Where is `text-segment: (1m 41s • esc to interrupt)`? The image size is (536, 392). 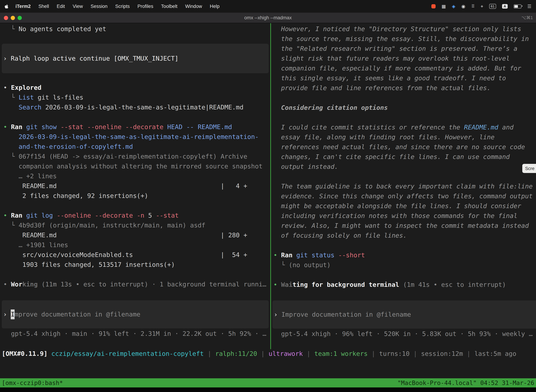 text-segment: (1m 41s • esc to interrupt) is located at coordinates (452, 285).